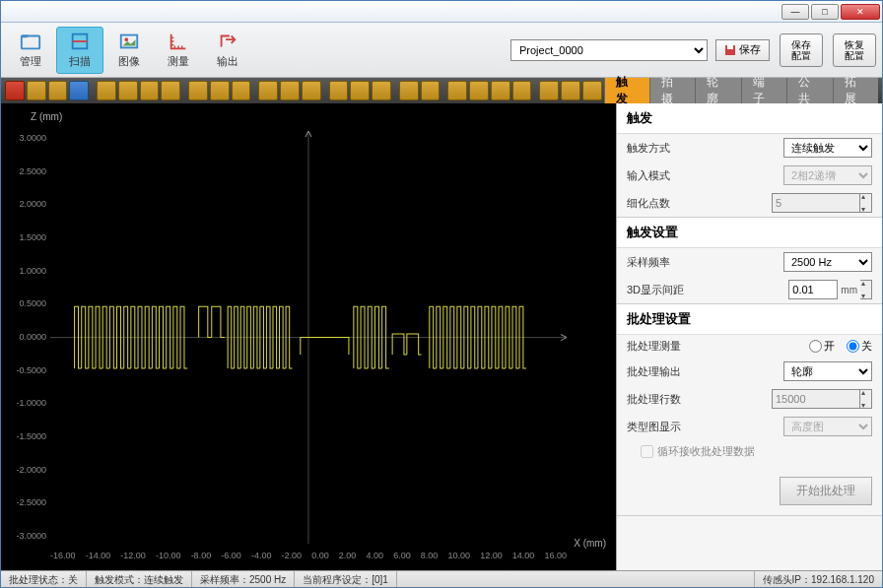  I want to click on sample-rate-select: 2500 Hz, so click(828, 262).